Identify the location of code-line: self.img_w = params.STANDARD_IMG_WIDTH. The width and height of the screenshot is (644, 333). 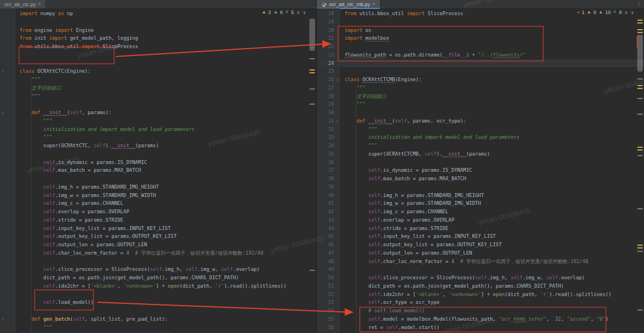
(158, 196).